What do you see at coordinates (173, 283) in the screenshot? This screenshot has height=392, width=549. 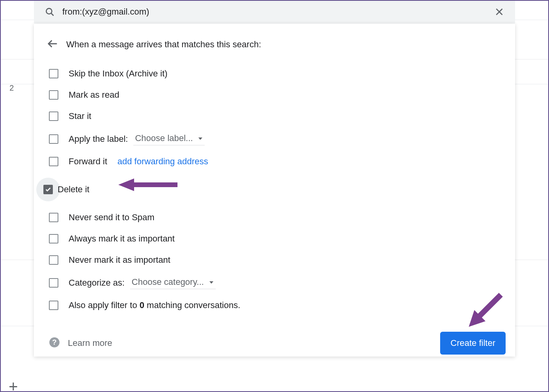 I see `select-choose-category: Choose category...` at bounding box center [173, 283].